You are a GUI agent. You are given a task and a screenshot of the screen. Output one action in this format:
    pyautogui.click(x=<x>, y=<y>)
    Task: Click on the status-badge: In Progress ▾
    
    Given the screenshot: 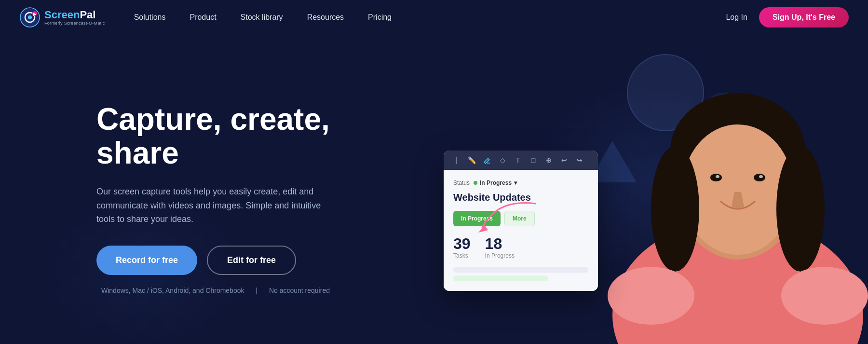 What is the action you would take?
    pyautogui.click(x=495, y=183)
    